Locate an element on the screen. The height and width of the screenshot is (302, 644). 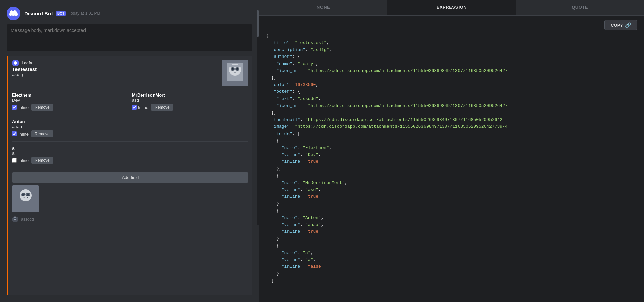
json-line-12: "thumbnail": "https://cdn.discordapp.com… is located at coordinates (452, 120).